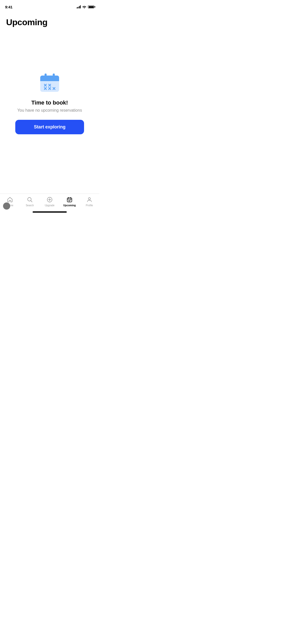 The image size is (298, 644). What do you see at coordinates (70, 200) in the screenshot?
I see `upcoming-icon` at bounding box center [70, 200].